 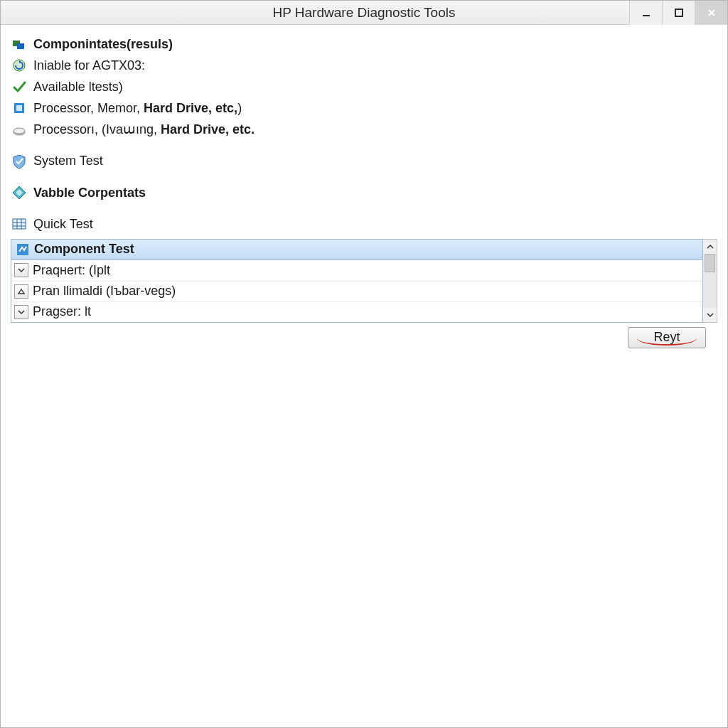 I want to click on summary-components-results-label: Componintates(resuls), so click(x=103, y=44).